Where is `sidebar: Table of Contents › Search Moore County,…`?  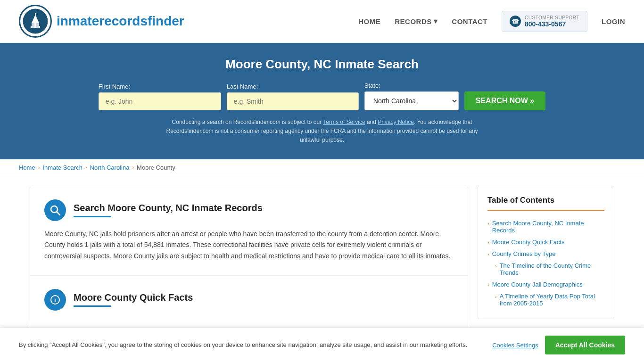
sidebar: Table of Contents › Search Moore County,… is located at coordinates (546, 259).